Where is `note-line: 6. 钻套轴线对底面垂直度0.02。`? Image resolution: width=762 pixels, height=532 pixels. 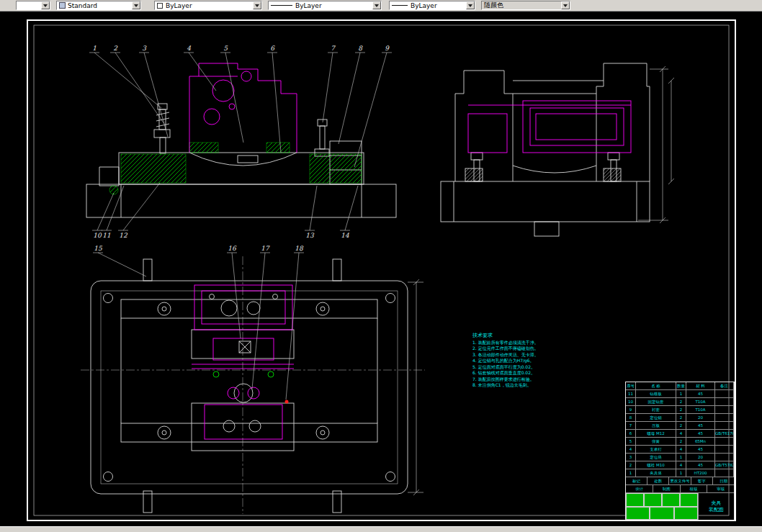 note-line: 6. 钻套轴线对底面垂直度0.02。 is located at coordinates (522, 373).